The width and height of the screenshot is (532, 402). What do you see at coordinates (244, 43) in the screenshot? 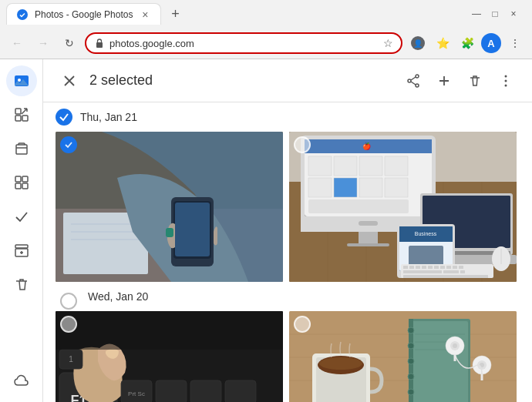
I see `address-text: photos.google.com` at bounding box center [244, 43].